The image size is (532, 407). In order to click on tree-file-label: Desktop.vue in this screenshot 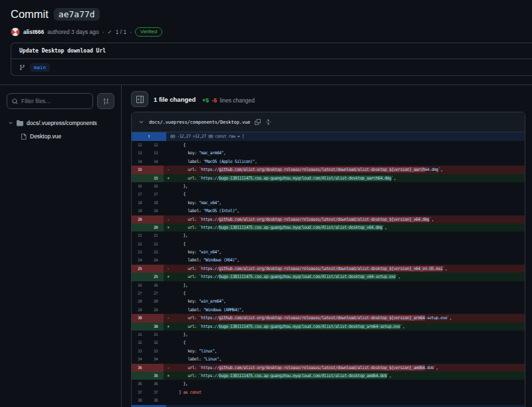, I will do `click(45, 136)`.